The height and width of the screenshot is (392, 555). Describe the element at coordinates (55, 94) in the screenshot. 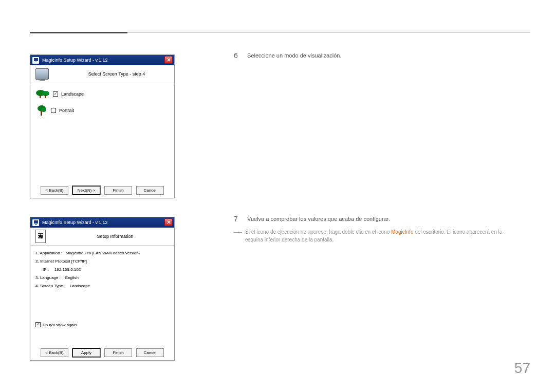

I see `landscape-checkbox` at that location.